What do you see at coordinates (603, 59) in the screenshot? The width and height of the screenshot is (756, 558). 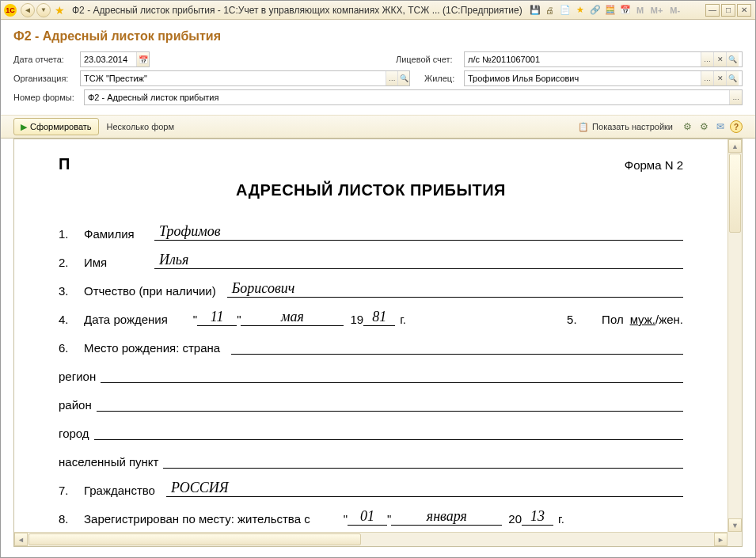 I see `account-field: … ✕ 🔍` at bounding box center [603, 59].